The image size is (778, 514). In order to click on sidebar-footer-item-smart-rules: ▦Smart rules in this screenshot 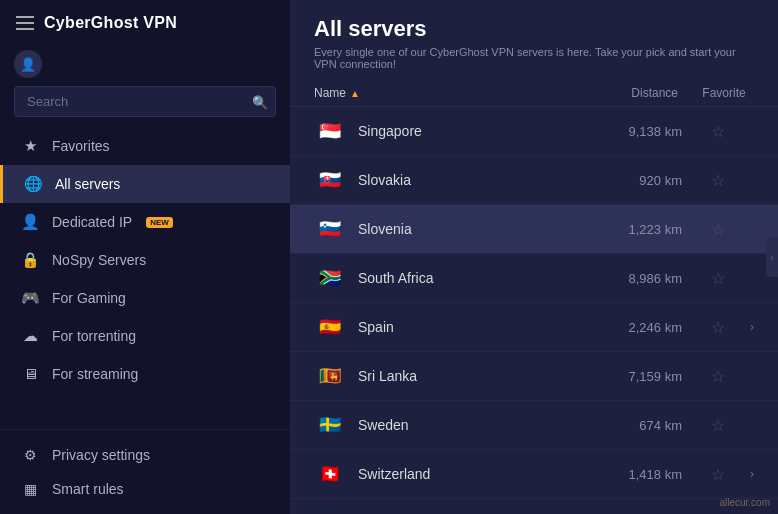, I will do `click(145, 489)`.